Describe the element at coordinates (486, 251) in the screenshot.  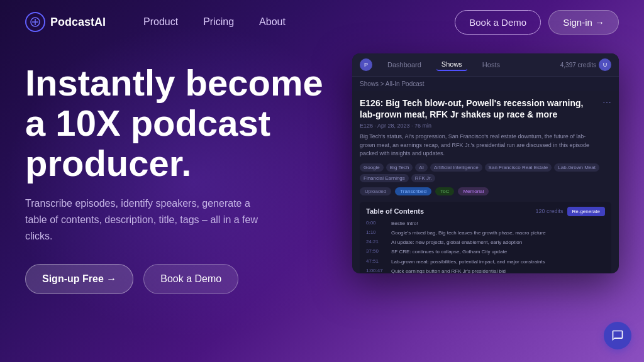
I see `toc-item-4: 37:50 SF CRE: continues to collapse, Got…` at that location.